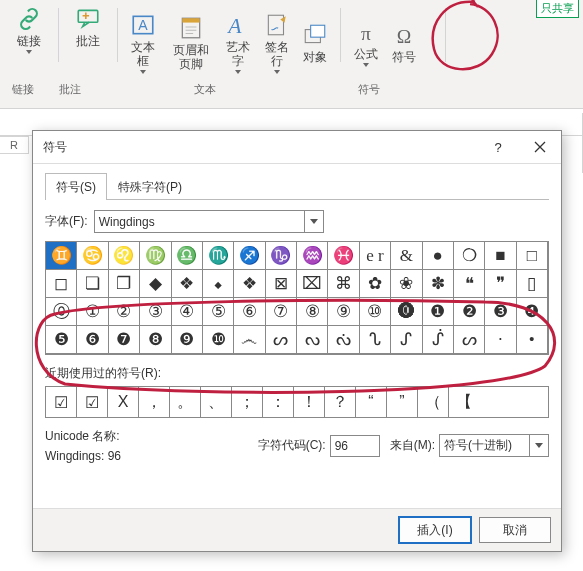 The image size is (583, 571). Describe the element at coordinates (343, 312) in the screenshot. I see `symbol-cell: ⑨` at that location.